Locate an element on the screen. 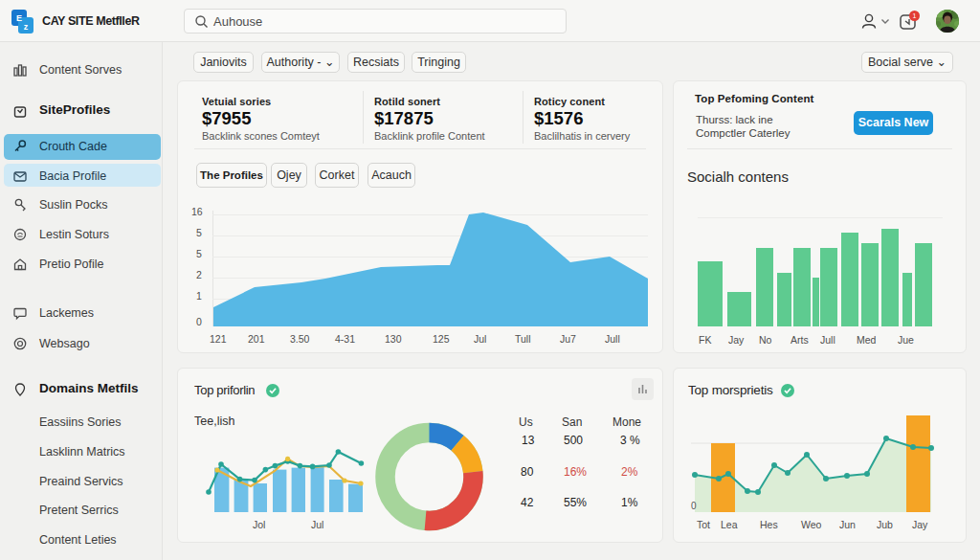  svg-text: z is located at coordinates (27, 27).